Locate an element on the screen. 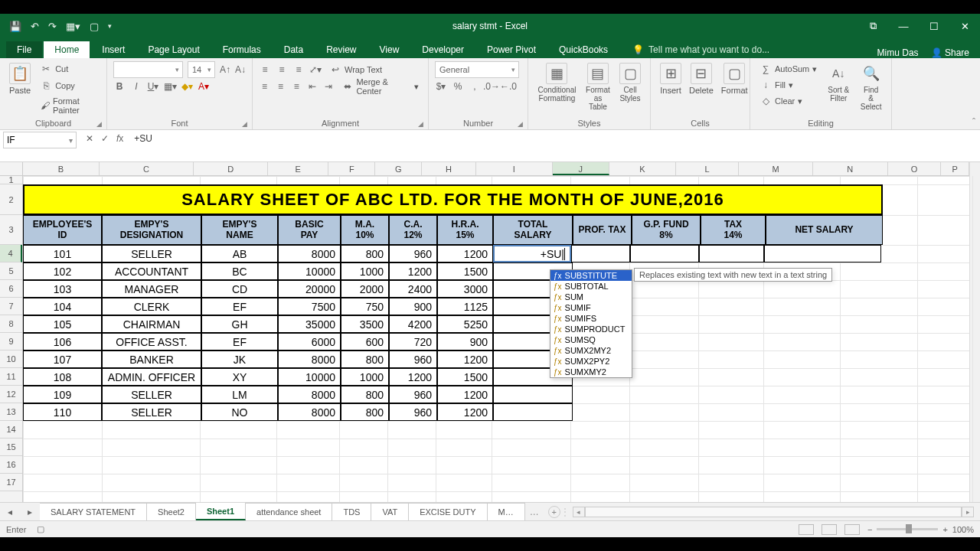 The image size is (980, 551). insert-cells-button: ⊞Insert is located at coordinates (671, 79).